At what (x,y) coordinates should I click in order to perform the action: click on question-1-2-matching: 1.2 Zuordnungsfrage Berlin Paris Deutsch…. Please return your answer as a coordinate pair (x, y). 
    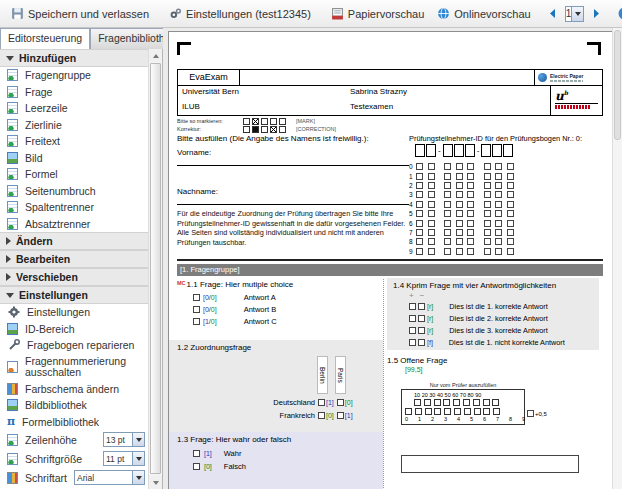
    Looking at the image, I should click on (276, 386).